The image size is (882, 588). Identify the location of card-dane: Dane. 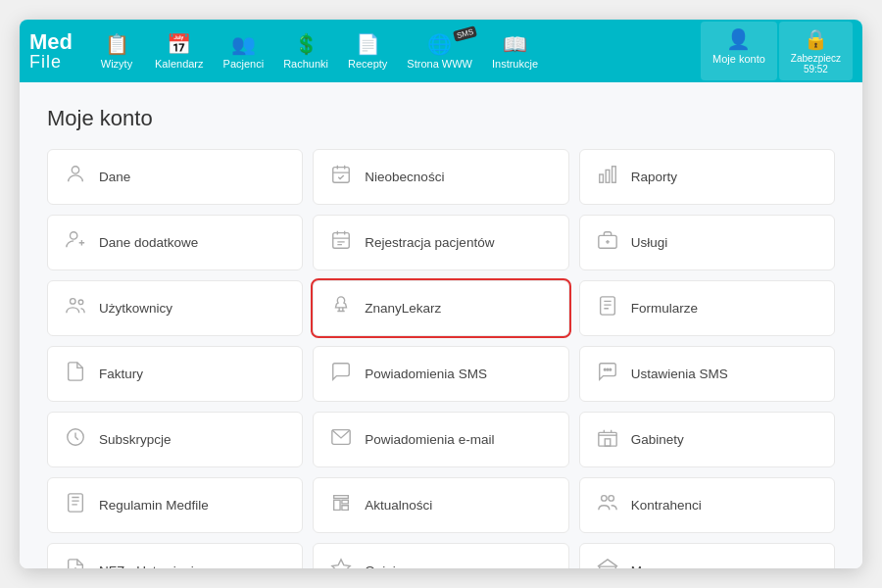
(174, 176).